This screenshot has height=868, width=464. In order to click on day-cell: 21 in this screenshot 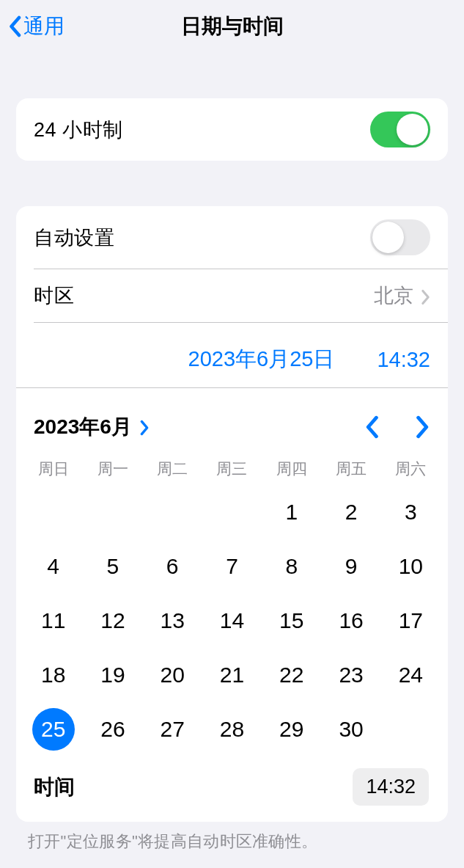, I will do `click(232, 675)`.